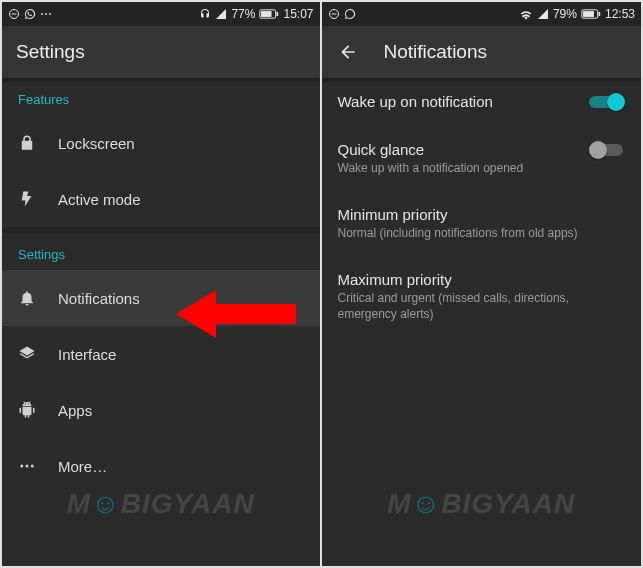  Describe the element at coordinates (526, 14) in the screenshot. I see `wifi-icon` at that location.